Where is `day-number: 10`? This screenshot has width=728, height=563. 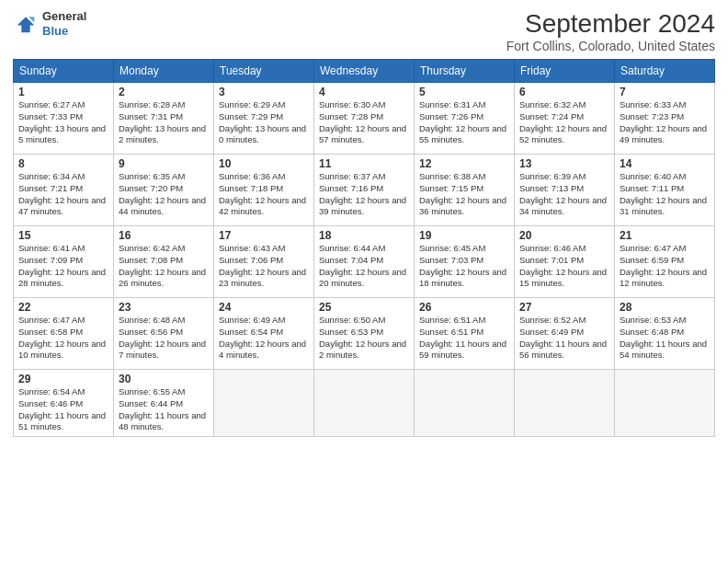 day-number: 10 is located at coordinates (264, 164).